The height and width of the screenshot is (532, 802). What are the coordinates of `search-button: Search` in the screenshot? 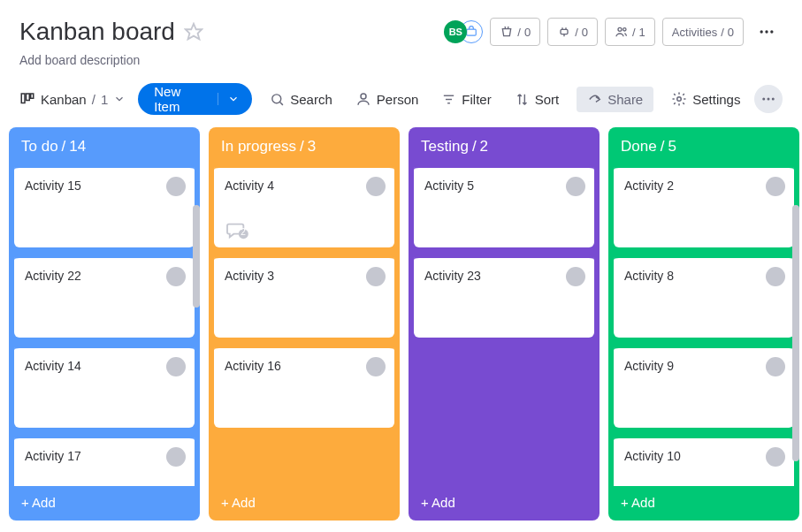 It's located at (301, 99).